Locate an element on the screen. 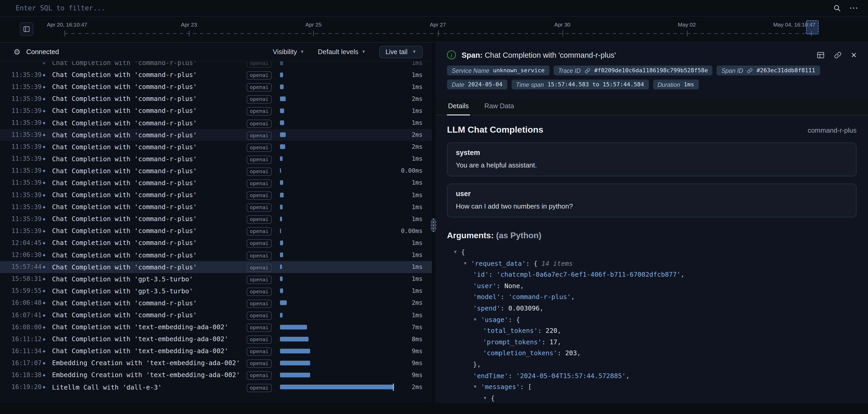  log-row: 16:17:07◆Embedding Creation with 'text-e… is located at coordinates (216, 363).